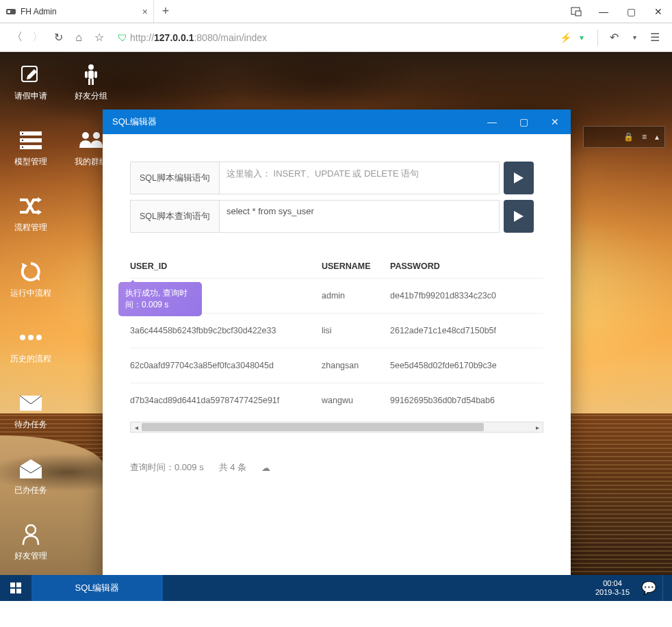  What do you see at coordinates (631, 11) in the screenshot?
I see `os-maximize-icon: ▢` at bounding box center [631, 11].